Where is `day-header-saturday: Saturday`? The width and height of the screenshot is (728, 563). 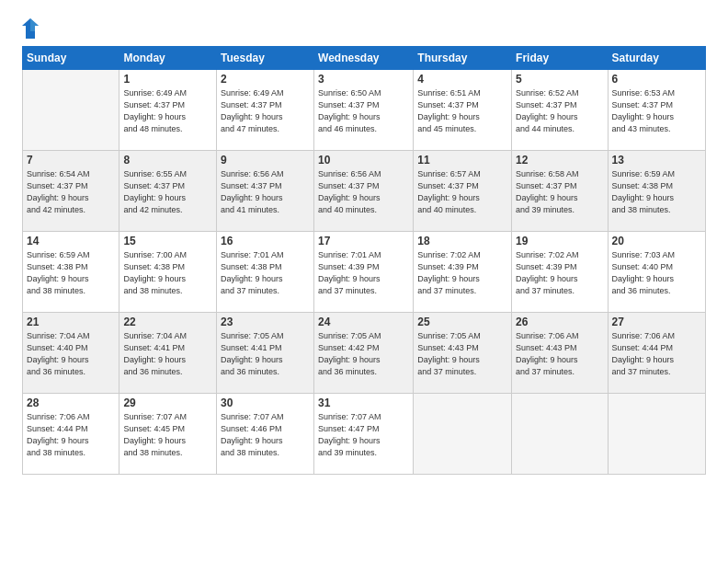
day-header-saturday: Saturday is located at coordinates (656, 59).